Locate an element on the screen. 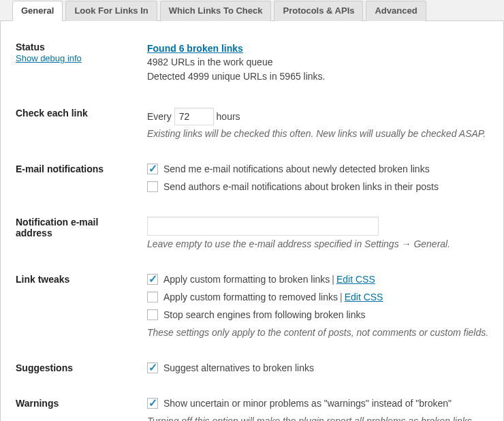 This screenshot has width=504, height=421. warnings-label: Show uncertain or minor problems as "war… is located at coordinates (308, 403).